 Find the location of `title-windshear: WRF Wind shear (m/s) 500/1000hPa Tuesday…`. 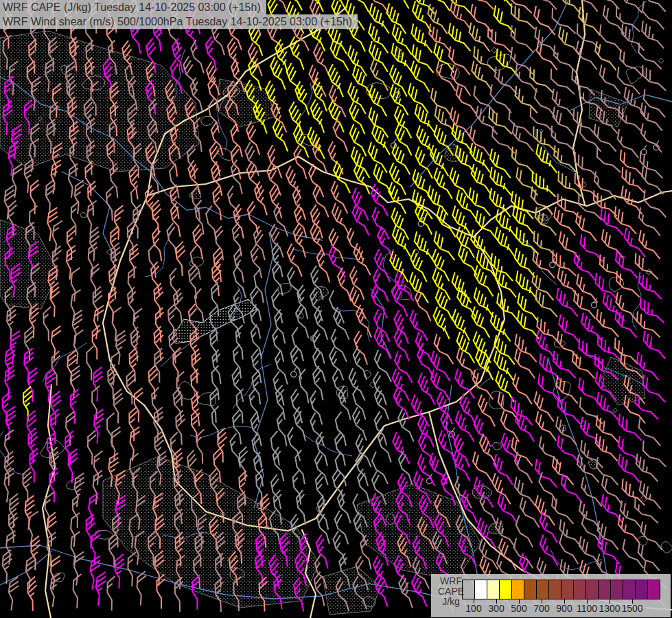

title-windshear: WRF Wind shear (m/s) 500/1000hPa Tuesday… is located at coordinates (178, 22).